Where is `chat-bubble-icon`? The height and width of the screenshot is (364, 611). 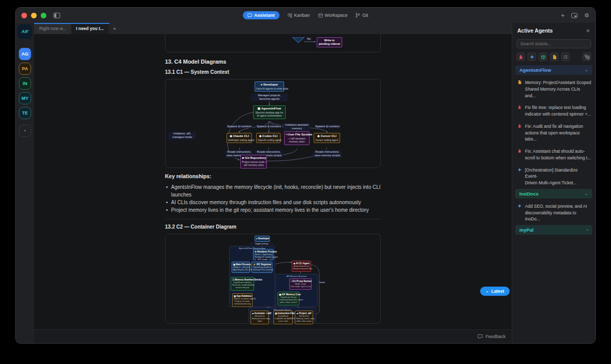 chat-bubble-icon is located at coordinates (249, 15).